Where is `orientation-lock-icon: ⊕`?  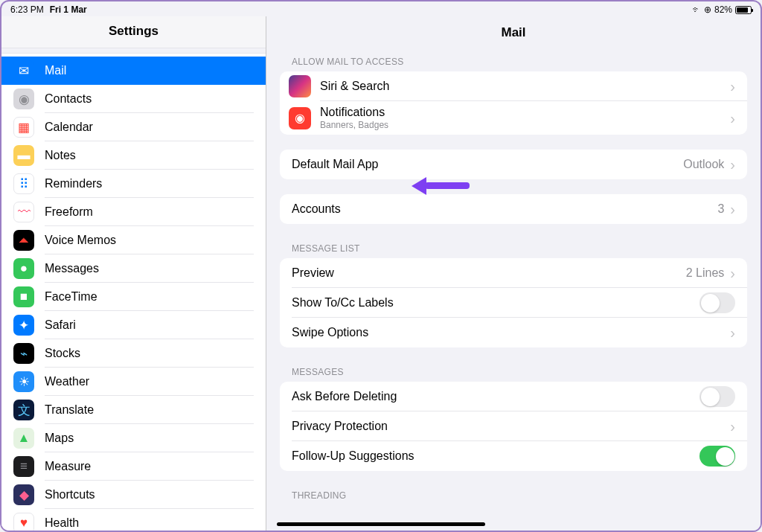 orientation-lock-icon: ⊕ is located at coordinates (708, 10).